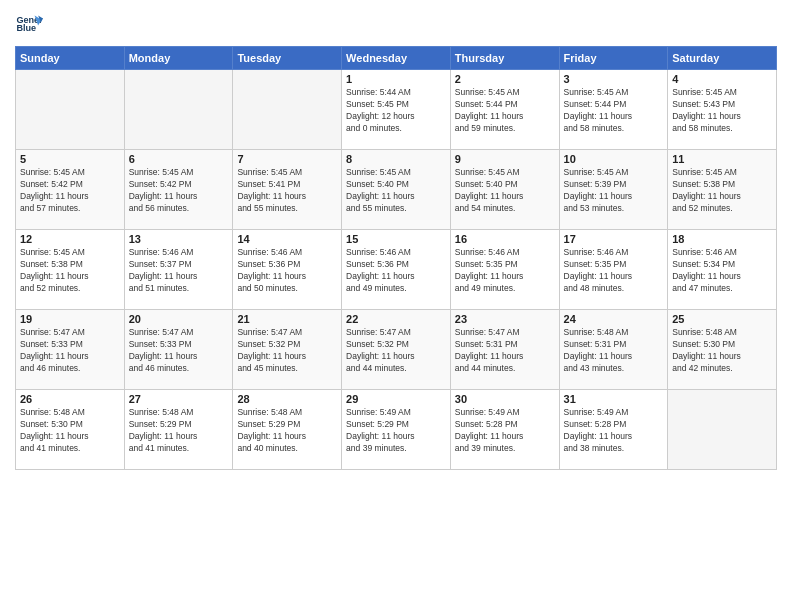 The width and height of the screenshot is (792, 612). Describe the element at coordinates (396, 399) in the screenshot. I see `day-number: 29` at that location.